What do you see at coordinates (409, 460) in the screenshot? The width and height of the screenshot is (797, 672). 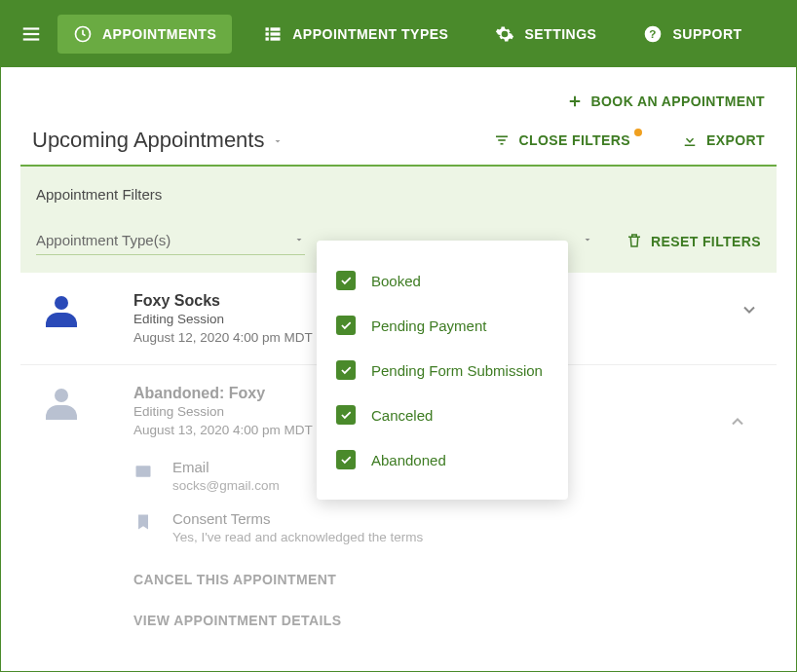 I see `option-label: Abandoned` at bounding box center [409, 460].